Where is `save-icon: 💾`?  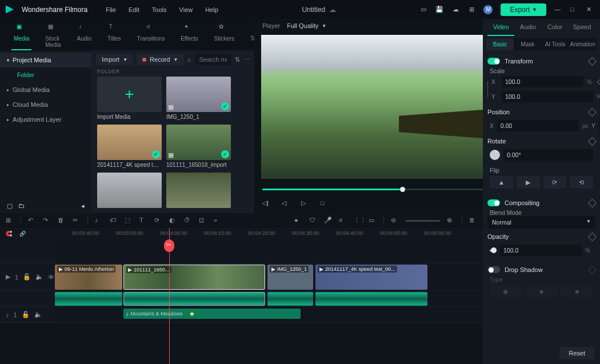
save-icon: 💾 is located at coordinates (439, 10).